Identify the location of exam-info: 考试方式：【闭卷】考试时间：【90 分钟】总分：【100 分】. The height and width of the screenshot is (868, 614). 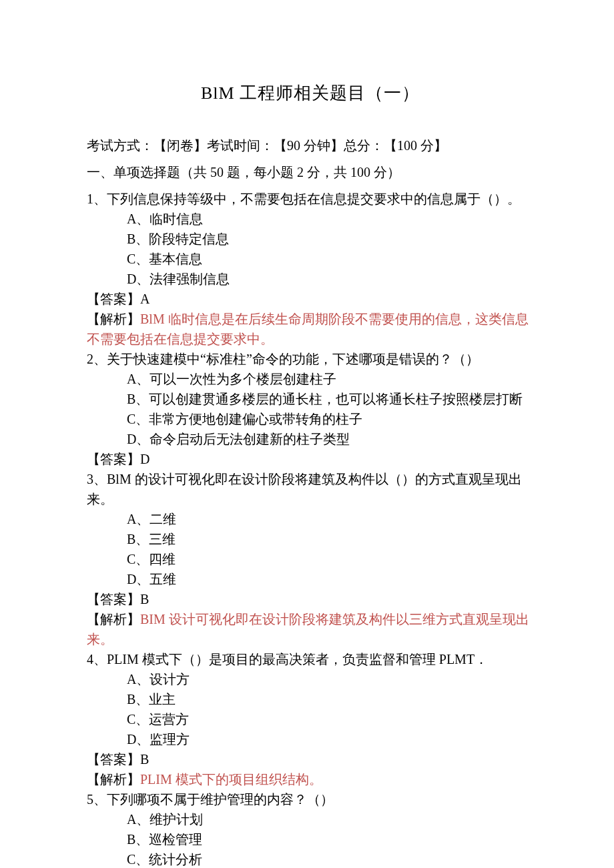
(310, 145).